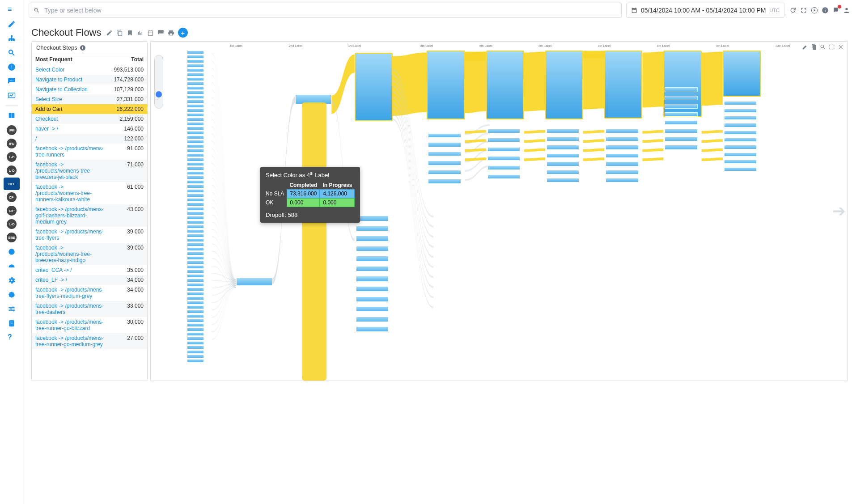 The height and width of the screenshot is (504, 856). What do you see at coordinates (325, 10) in the screenshot?
I see `global-search` at bounding box center [325, 10].